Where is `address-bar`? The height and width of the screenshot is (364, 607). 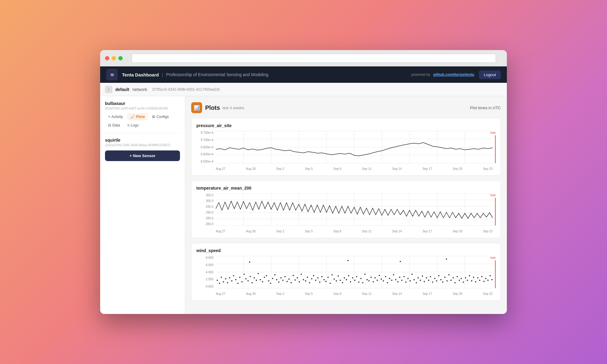
address-bar is located at coordinates (314, 58).